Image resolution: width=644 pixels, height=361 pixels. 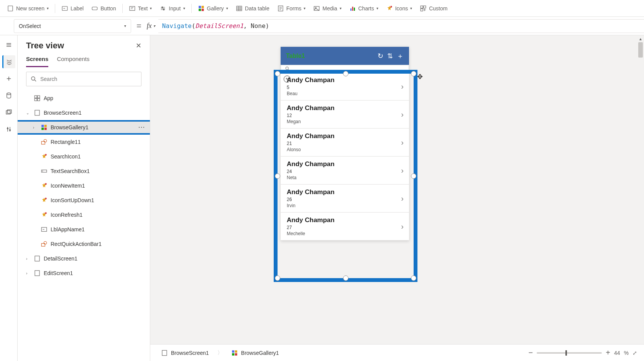 I want to click on node-editscreen: › EditScreen1, so click(x=84, y=273).